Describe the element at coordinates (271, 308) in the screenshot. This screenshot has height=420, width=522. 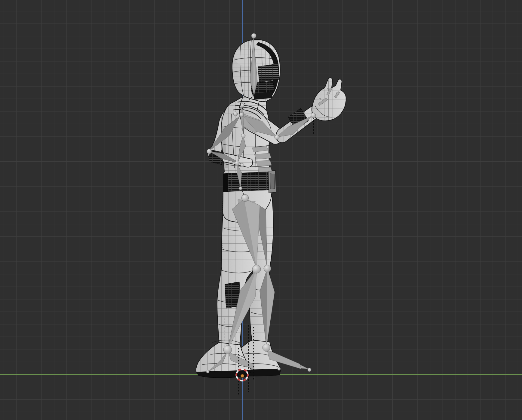
I see `far-shin-facet` at that location.